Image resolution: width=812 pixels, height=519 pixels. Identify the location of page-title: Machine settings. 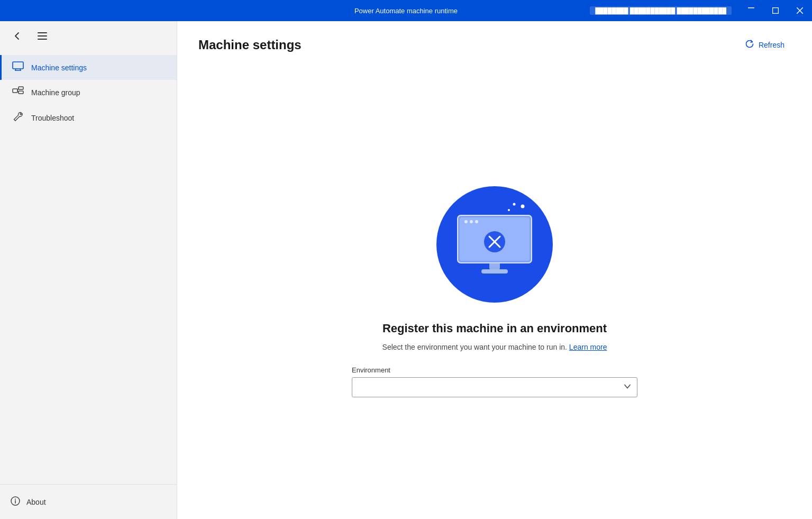
(250, 45).